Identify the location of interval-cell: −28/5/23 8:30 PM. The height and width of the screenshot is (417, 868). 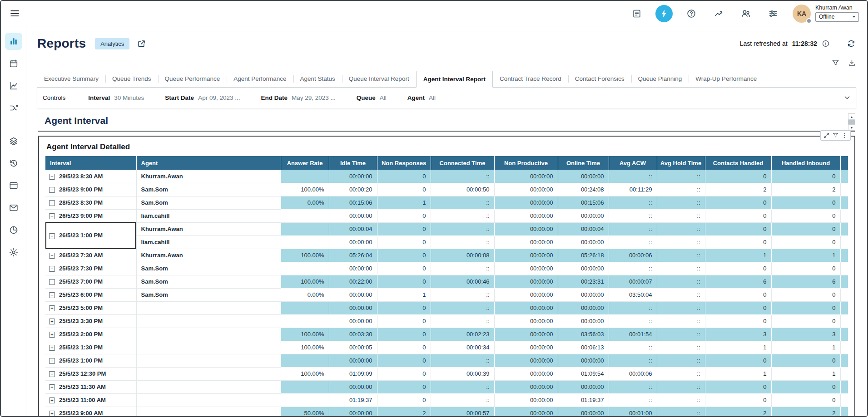
(91, 202).